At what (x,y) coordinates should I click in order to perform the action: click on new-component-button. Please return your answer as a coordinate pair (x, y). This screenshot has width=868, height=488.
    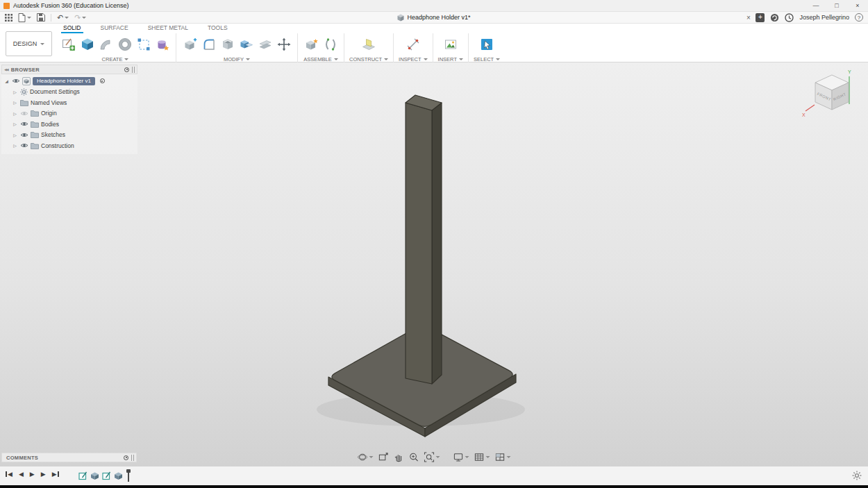
    Looking at the image, I should click on (311, 44).